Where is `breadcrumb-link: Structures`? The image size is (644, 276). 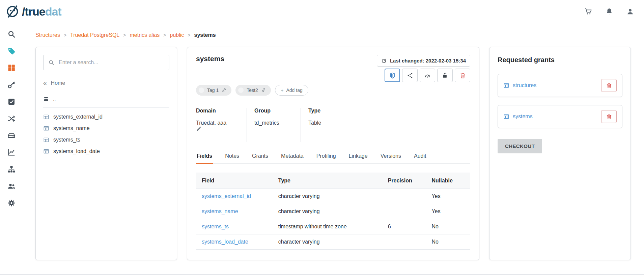
breadcrumb-link: Structures is located at coordinates (48, 35).